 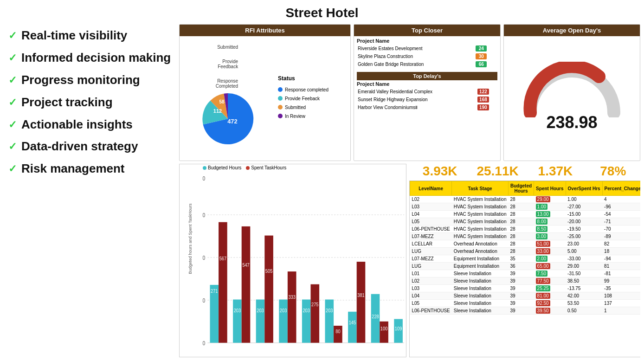 What do you see at coordinates (232, 122) in the screenshot?
I see `svg-text: 472` at bounding box center [232, 122].